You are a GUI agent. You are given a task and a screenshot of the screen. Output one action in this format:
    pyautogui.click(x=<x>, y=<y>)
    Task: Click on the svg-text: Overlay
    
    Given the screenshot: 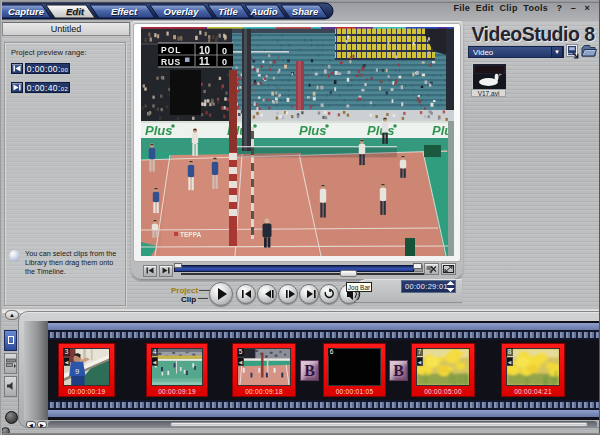 What is the action you would take?
    pyautogui.click(x=182, y=12)
    